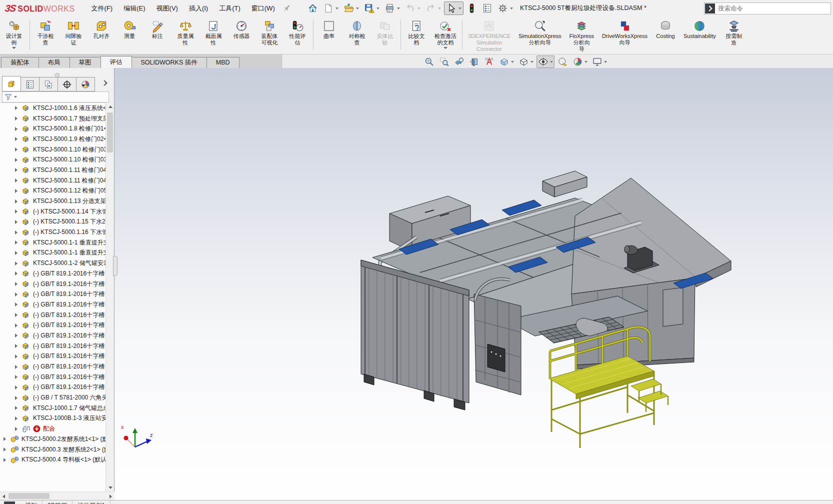  What do you see at coordinates (110, 297) in the screenshot?
I see `tree-vertical-scrollbar` at bounding box center [110, 297].